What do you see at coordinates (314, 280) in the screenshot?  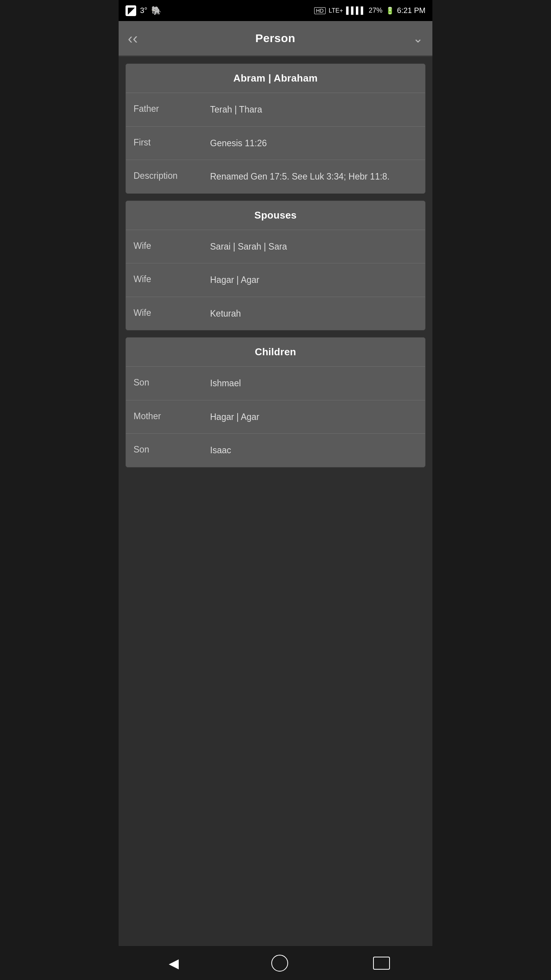 I see `row-value-wife2: Hagar | Agar` at bounding box center [314, 280].